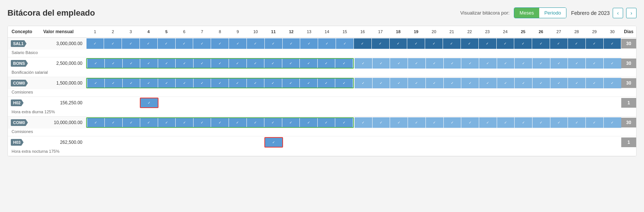  Describe the element at coordinates (220, 44) in the screenshot. I see `day-cell-SAL1-8: ✓` at that location.